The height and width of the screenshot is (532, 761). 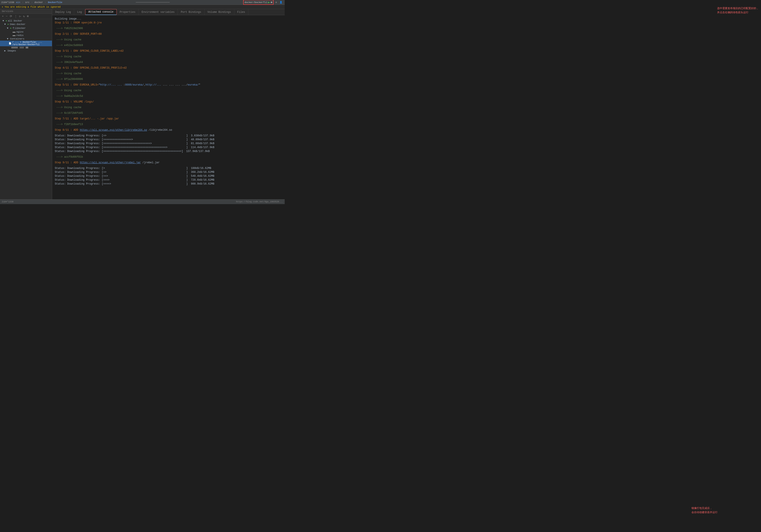 I want to click on path-sep2: ›, so click(x=32, y=2).